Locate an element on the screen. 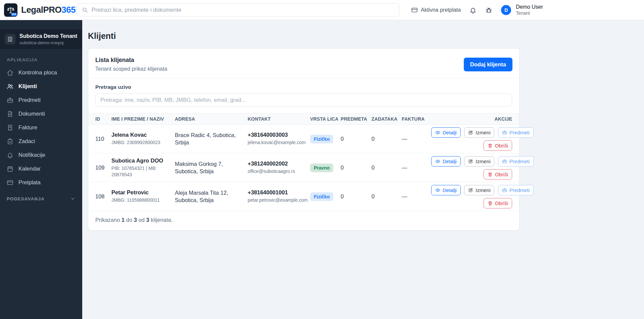 The width and height of the screenshot is (644, 319). client-row: 109 Subotica Agro DOO PIB: 107654321 | M… is located at coordinates (304, 168).